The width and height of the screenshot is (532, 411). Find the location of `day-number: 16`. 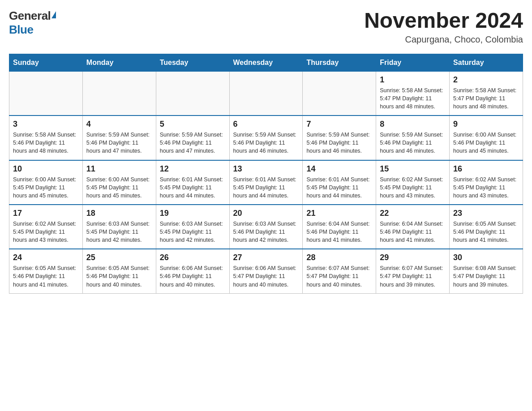

day-number: 16 is located at coordinates (486, 169).